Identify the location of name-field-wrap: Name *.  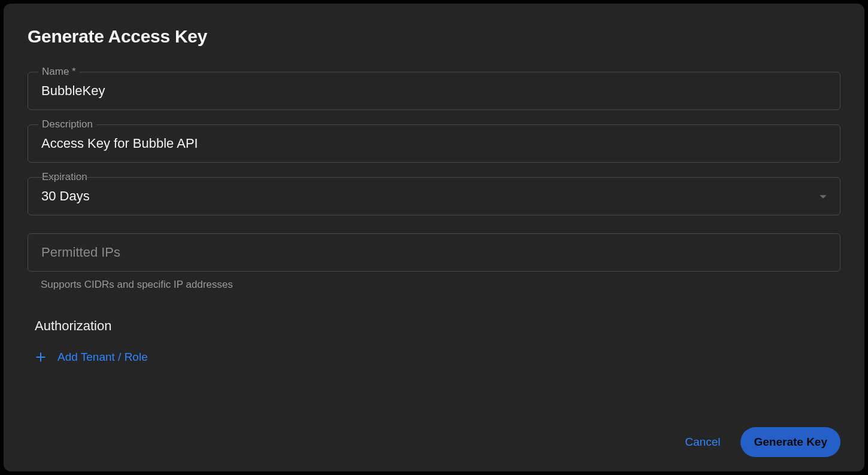
(434, 91).